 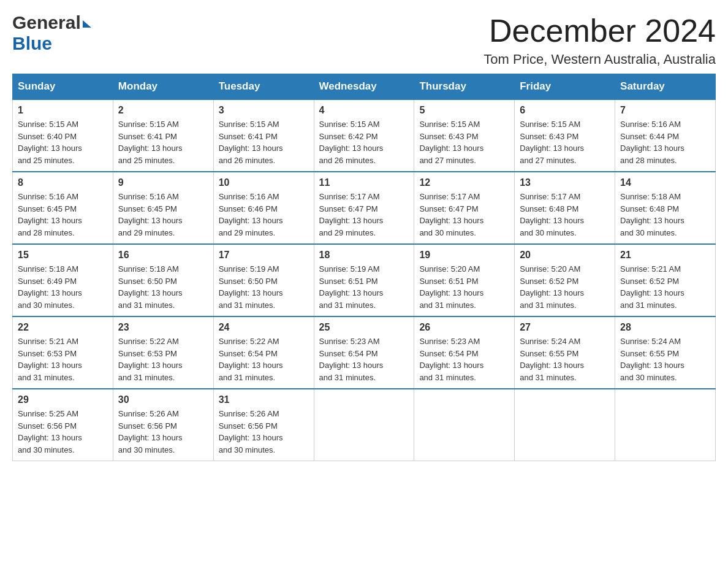 I want to click on calendar-cell: 6Sunrise: 5:15 AMSunset: 6:43 PMDaylight…, so click(x=565, y=136).